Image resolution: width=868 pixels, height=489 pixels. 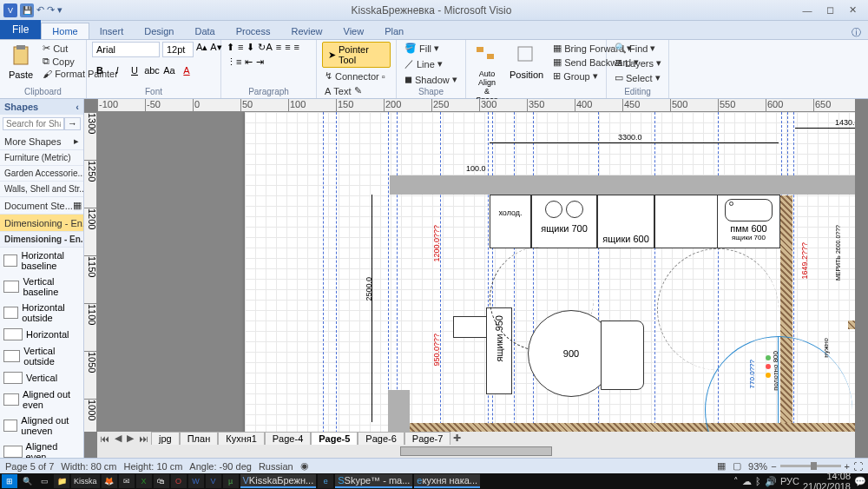 What do you see at coordinates (422, 49) in the screenshot?
I see `fill-button: 🪣Fill ▾` at bounding box center [422, 49].